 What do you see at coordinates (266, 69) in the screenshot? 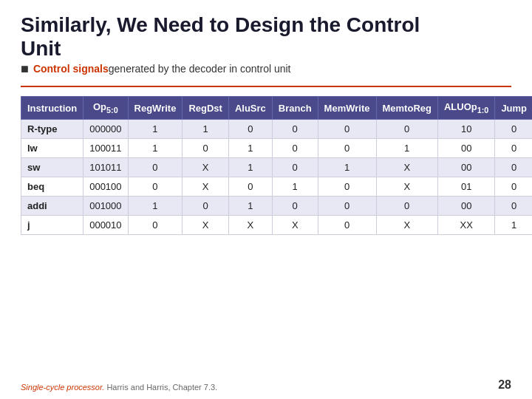
I see `subtitle-row: ■ Control signals generated by the decod…` at bounding box center [266, 69].